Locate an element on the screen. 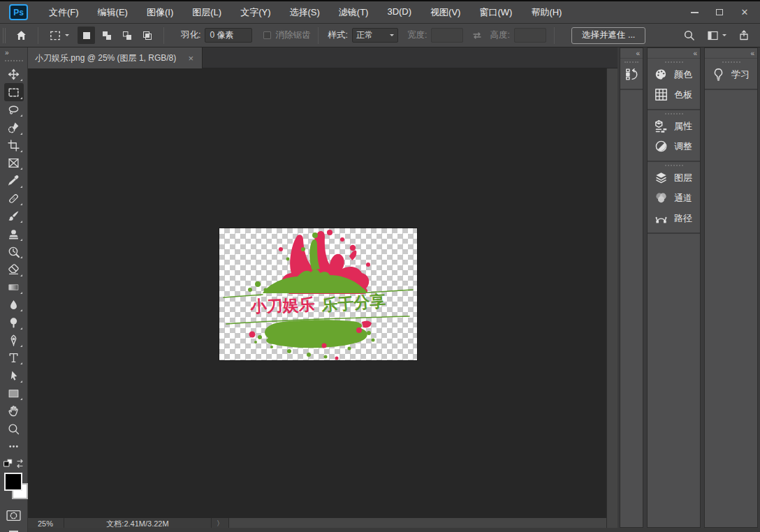 This screenshot has width=760, height=532. rectangular-marquee-tool is located at coordinates (14, 92).